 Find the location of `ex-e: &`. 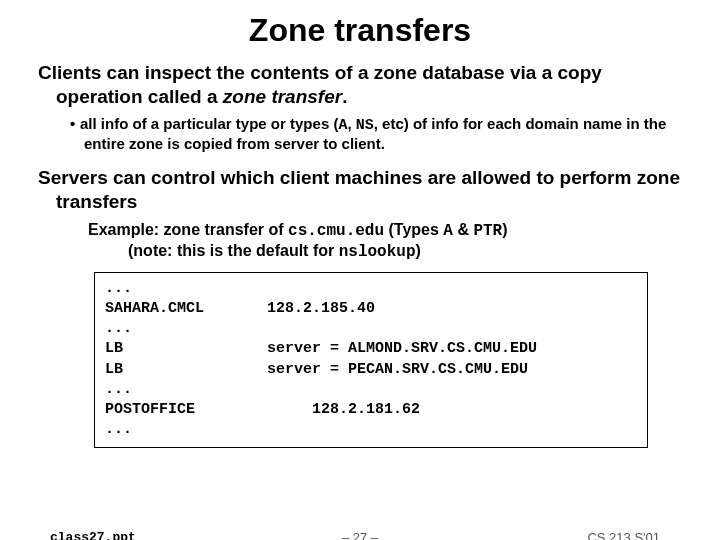

ex-e: & is located at coordinates (463, 230).